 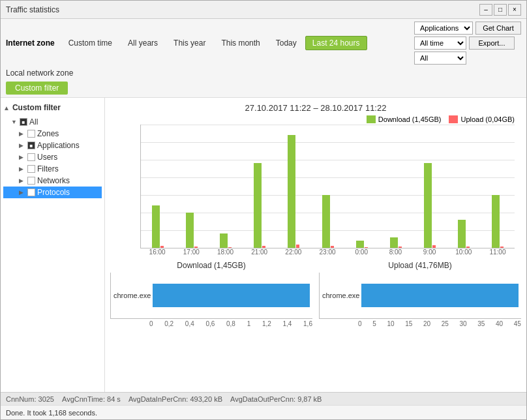 I want to click on collapse-icon: ▲, so click(x=7, y=108).